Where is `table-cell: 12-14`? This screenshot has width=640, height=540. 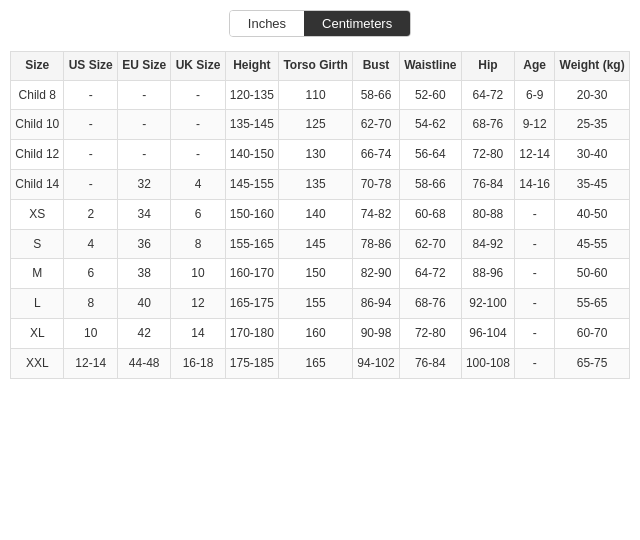
table-cell: 12-14 is located at coordinates (90, 363).